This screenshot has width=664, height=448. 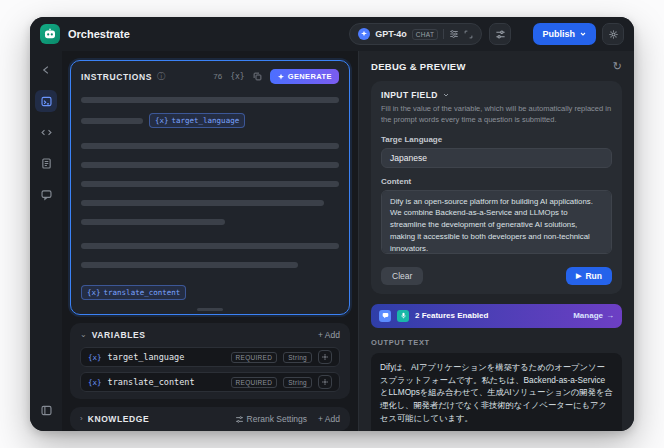 What do you see at coordinates (410, 95) in the screenshot?
I see `input-field-title: INPUT FIELD` at bounding box center [410, 95].